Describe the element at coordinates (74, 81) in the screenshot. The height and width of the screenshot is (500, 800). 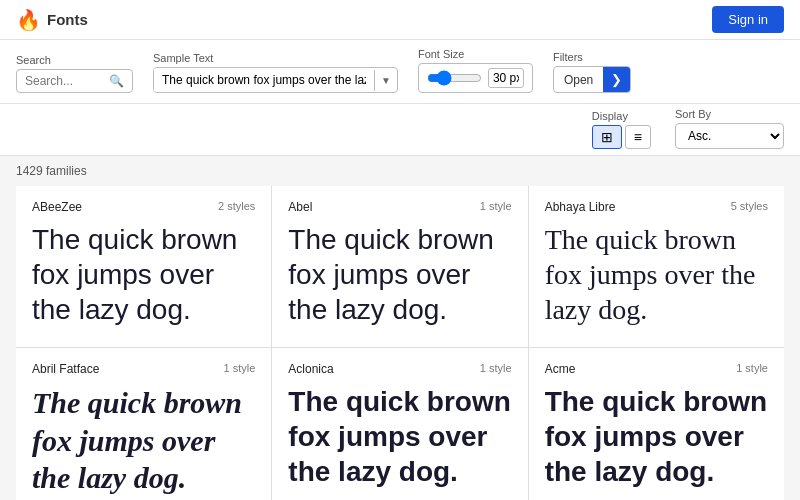
I see `search-box: 🔍` at that location.